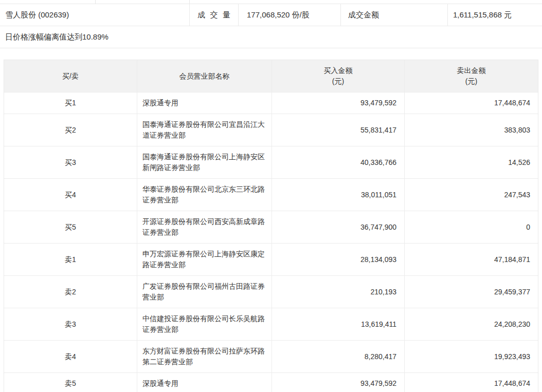 This screenshot has width=542, height=392. Describe the element at coordinates (271, 357) in the screenshot. I see `table-row: 卖4 东方财富证券股份有限公司拉萨东环路第二证券营业部 8,280,417 19…` at that location.